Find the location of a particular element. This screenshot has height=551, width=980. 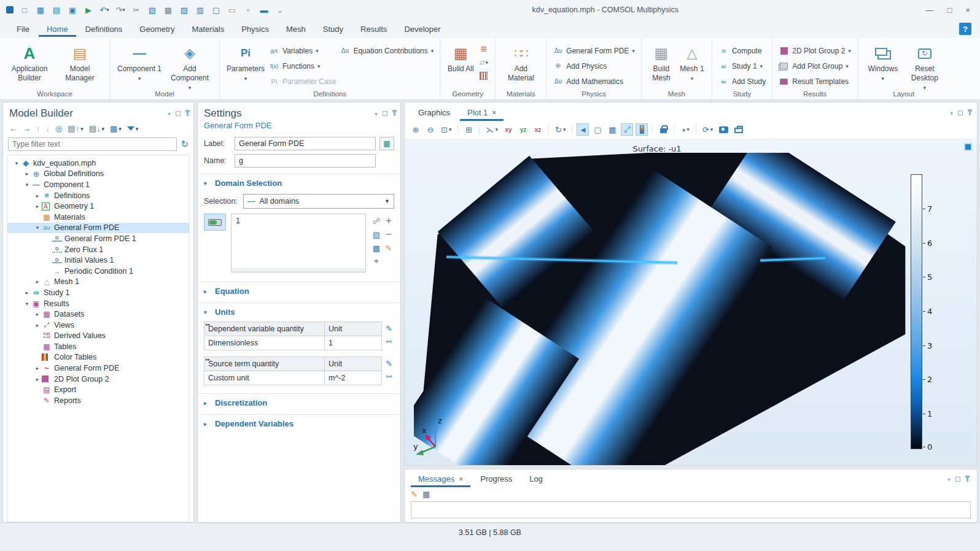

update-plot-icon: ⟳▾ is located at coordinates (707, 129).